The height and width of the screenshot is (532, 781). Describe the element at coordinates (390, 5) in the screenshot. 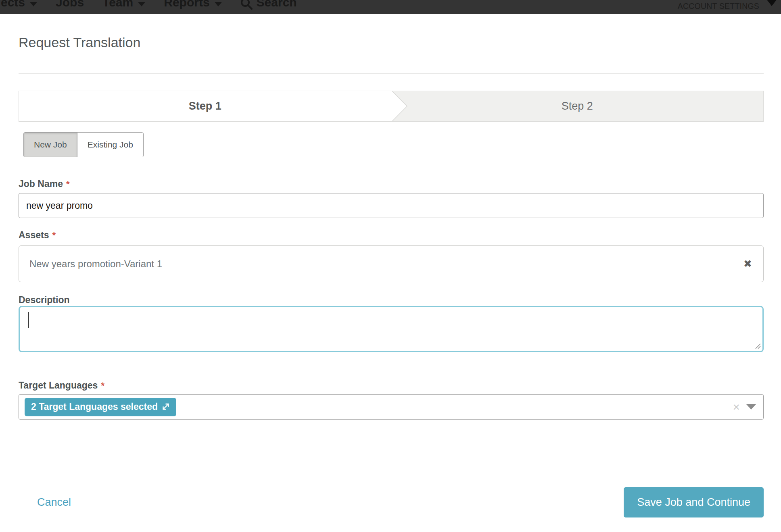

I see `nav-menu: ects Jobs Team Reports Search` at that location.